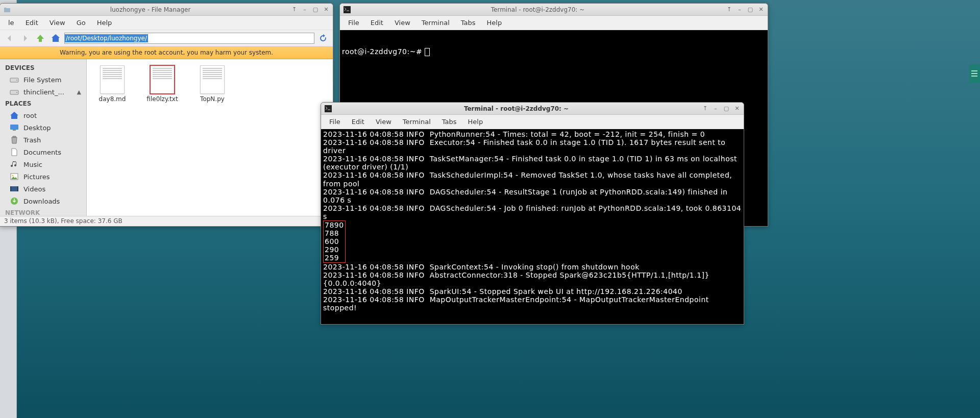  What do you see at coordinates (532, 122) in the screenshot?
I see `terminal-front-menubar: File Edit View Terminal Tabs Help` at bounding box center [532, 122].